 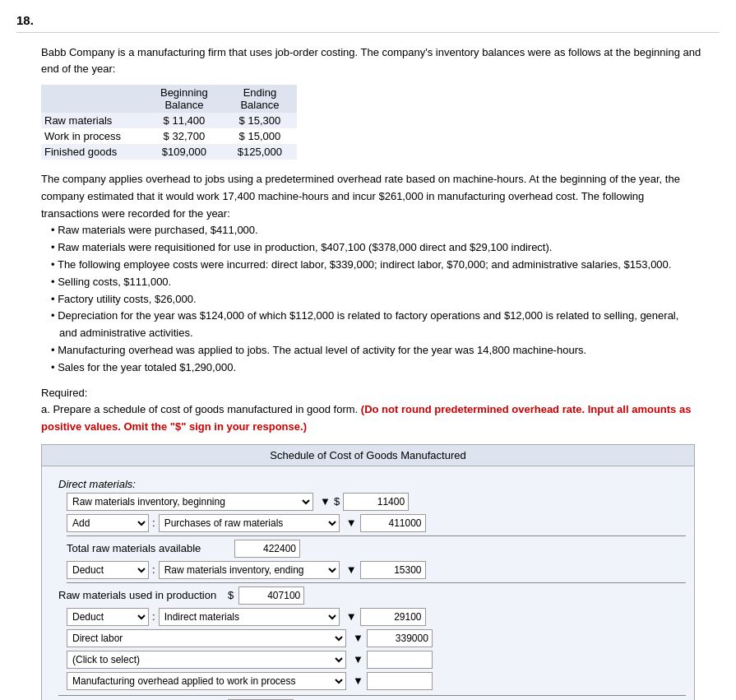 What do you see at coordinates (377, 638) in the screenshot?
I see `direct-labor-row: Direct labor ▼ 339000` at bounding box center [377, 638].